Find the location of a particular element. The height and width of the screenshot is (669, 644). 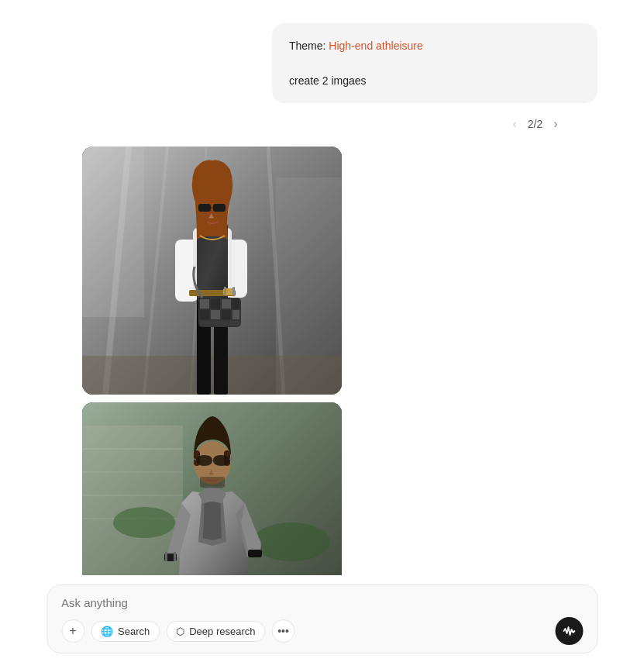

search-button: 🌐 Search is located at coordinates (126, 631).